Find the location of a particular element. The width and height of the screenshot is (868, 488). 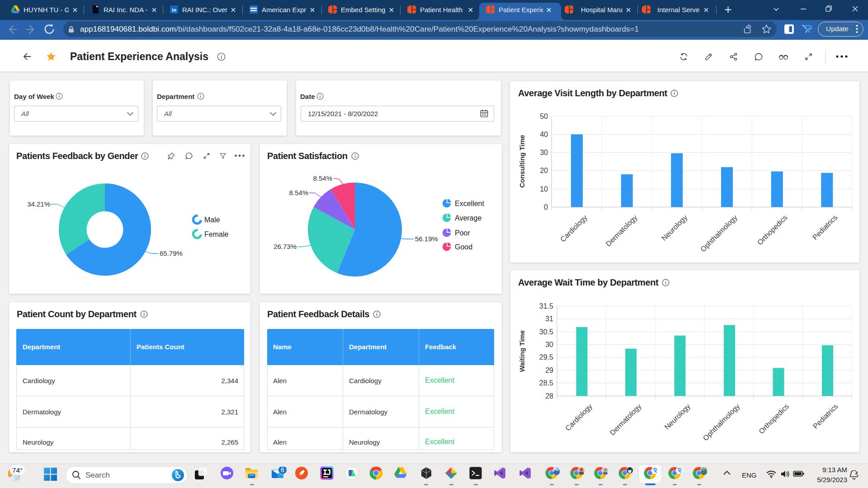

svg-text: 26.73% is located at coordinates (285, 247).